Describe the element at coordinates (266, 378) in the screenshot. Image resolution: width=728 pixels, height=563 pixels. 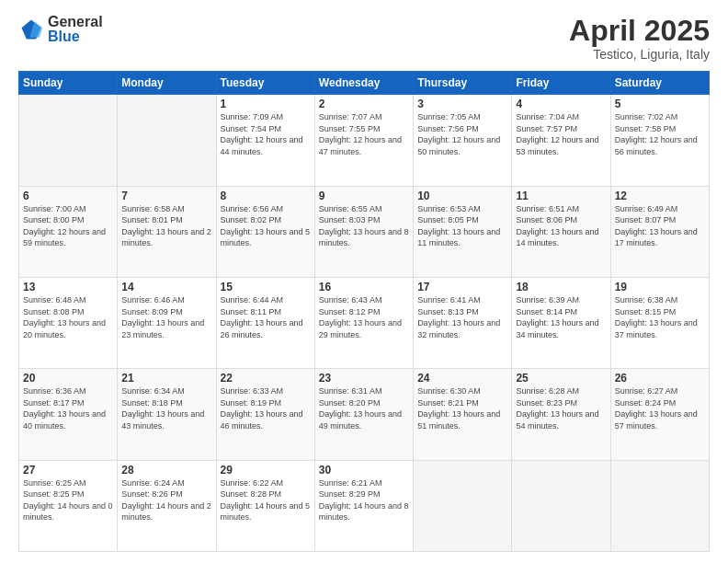
I see `day-number: 22` at that location.